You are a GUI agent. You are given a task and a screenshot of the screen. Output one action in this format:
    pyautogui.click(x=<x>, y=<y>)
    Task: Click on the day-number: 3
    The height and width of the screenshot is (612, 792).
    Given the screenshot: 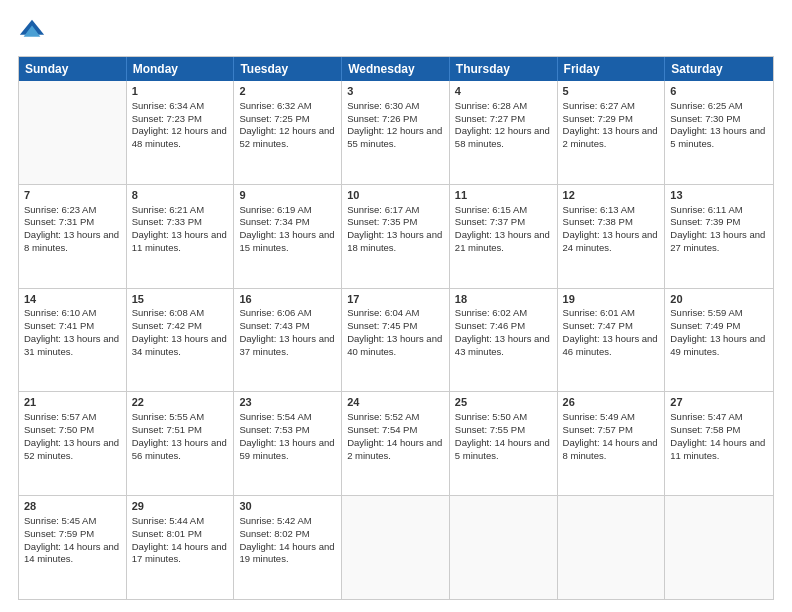 What is the action you would take?
    pyautogui.click(x=396, y=92)
    